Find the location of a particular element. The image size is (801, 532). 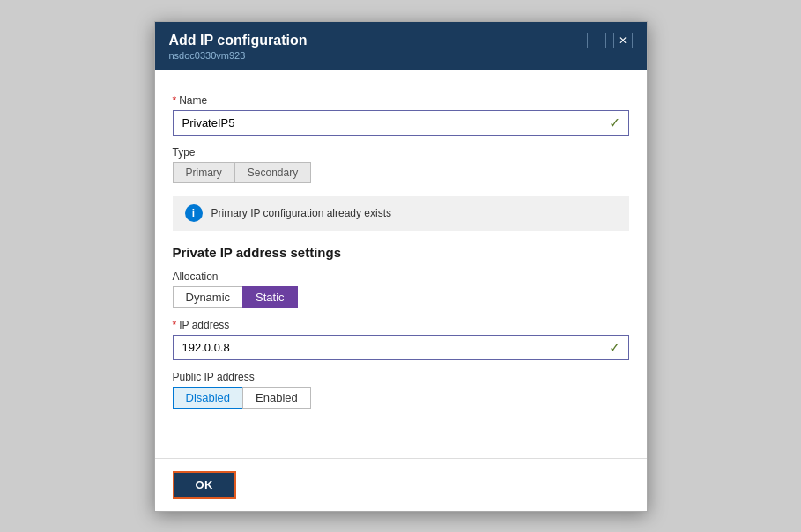

name-input is located at coordinates (401, 123).